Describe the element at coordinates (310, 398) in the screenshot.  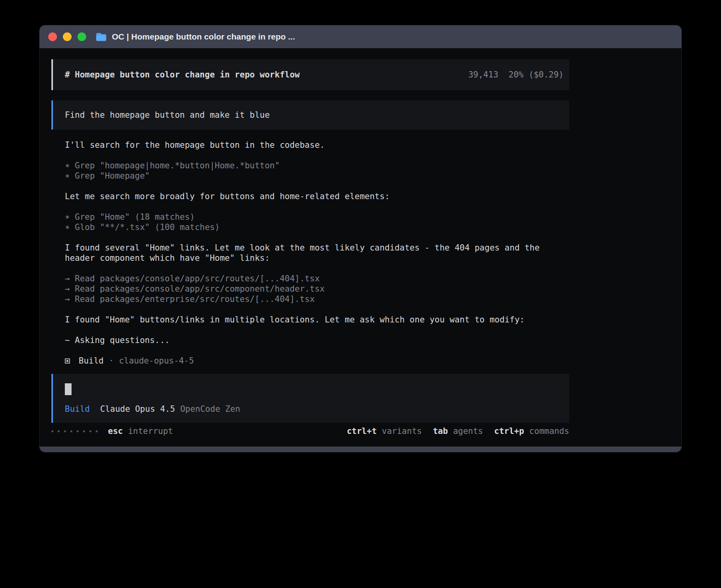
I see `prompt-input: BuildClaude Opus 4.5OpenCode Zen` at that location.